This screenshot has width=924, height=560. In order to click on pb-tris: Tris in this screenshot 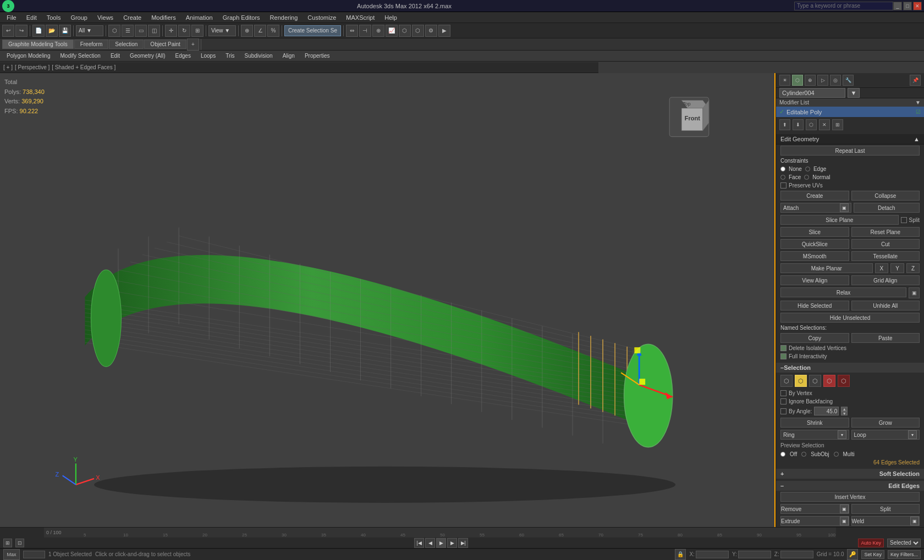, I will do `click(230, 56)`.